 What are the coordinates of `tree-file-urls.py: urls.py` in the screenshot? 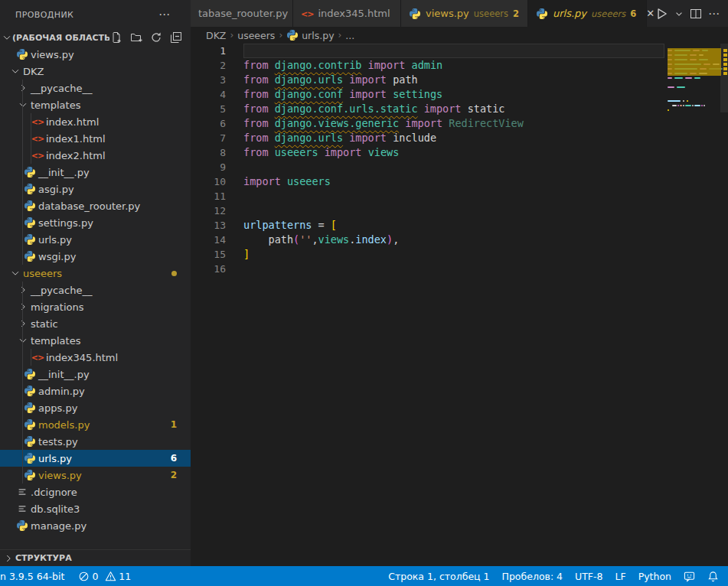 It's located at (95, 239).